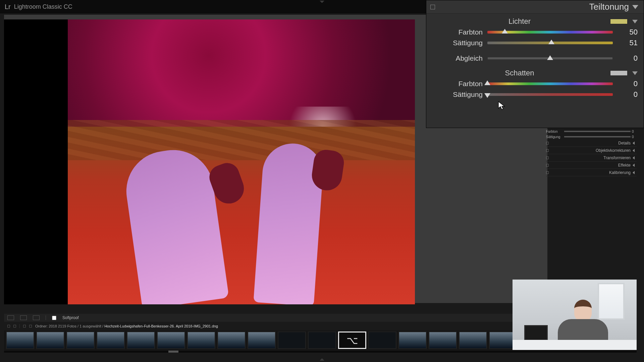  What do you see at coordinates (320, 352) in the screenshot?
I see `filmstrip-scrollbar` at bounding box center [320, 352].